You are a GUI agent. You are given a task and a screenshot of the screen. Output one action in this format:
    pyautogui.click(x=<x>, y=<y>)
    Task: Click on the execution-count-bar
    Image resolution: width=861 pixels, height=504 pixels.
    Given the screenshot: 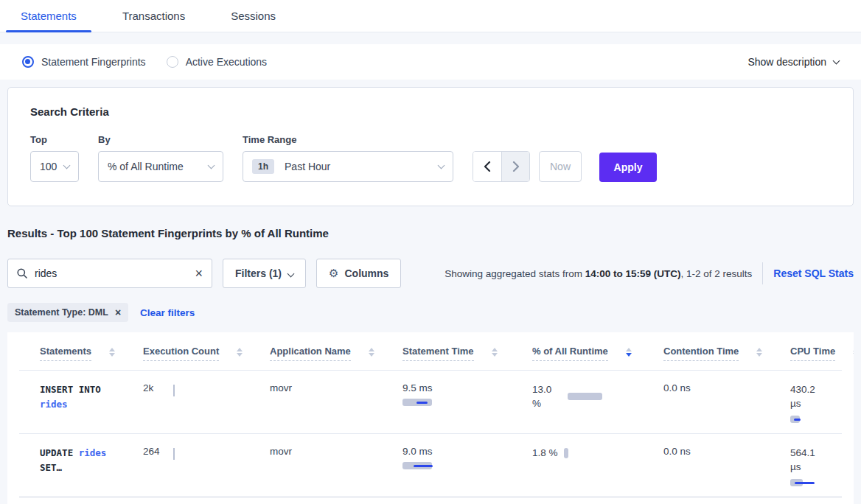 What is the action you would take?
    pyautogui.click(x=174, y=454)
    